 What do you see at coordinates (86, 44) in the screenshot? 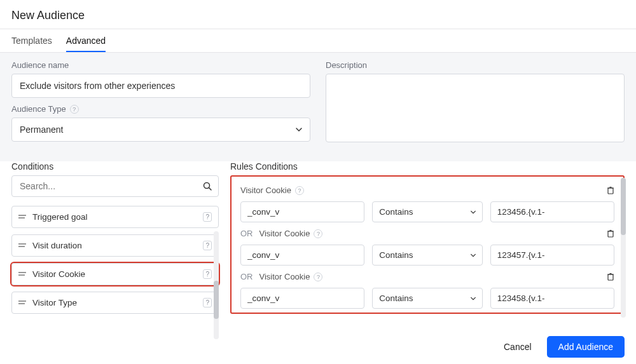
I see `tab-advanced: Advanced` at bounding box center [86, 44].